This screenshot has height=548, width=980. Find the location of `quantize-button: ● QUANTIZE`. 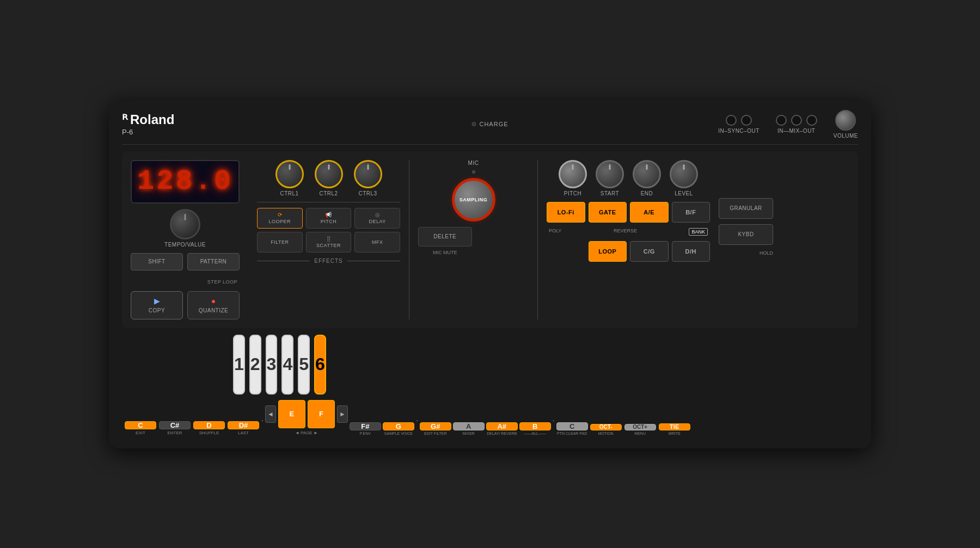

quantize-button: ● QUANTIZE is located at coordinates (213, 305).